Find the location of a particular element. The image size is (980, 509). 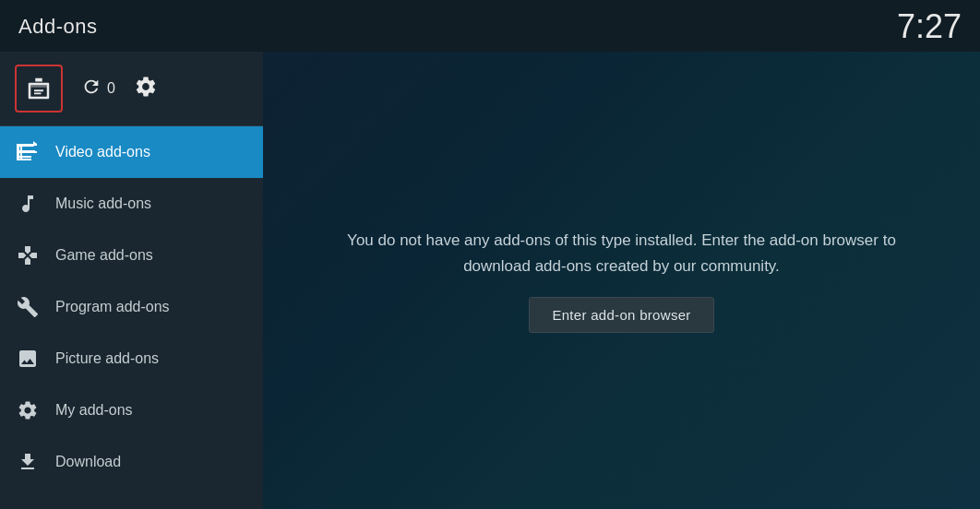

sidebar-item-game-addons-label: Game add-ons is located at coordinates (104, 255).